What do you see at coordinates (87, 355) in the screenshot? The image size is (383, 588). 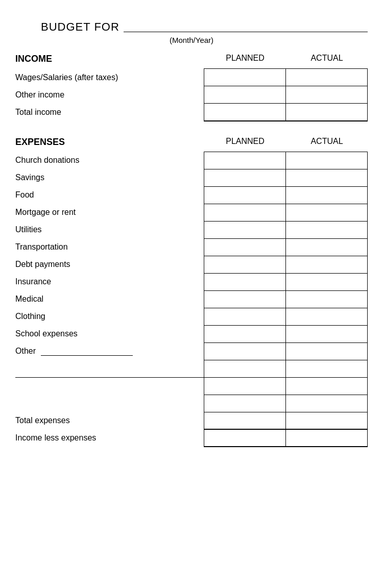 I see `other-underline` at bounding box center [87, 355].